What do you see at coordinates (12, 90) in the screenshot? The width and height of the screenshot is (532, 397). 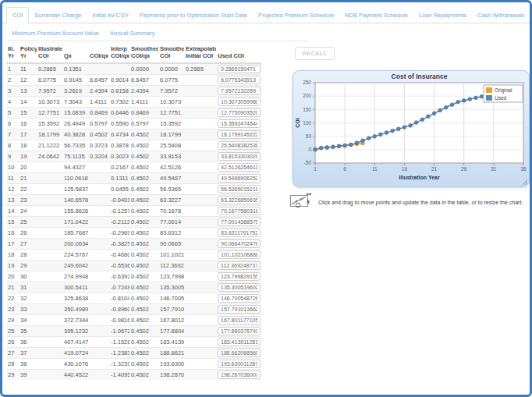 I see `table-cell: 3` at bounding box center [12, 90].